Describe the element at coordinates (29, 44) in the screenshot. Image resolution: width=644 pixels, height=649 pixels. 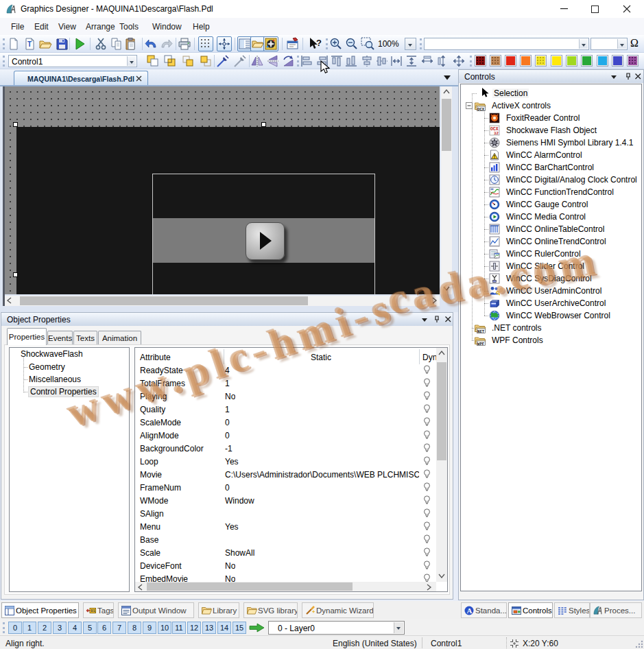
I see `svg-text: T` at that location.